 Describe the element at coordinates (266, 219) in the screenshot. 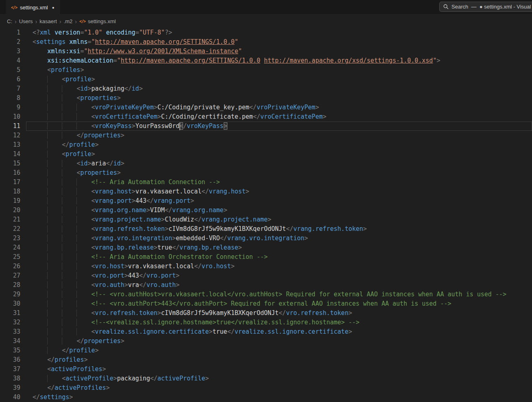

I see `code-line: 21 <vrang.project.name>CloudWiz</vrang.p…` at that location.